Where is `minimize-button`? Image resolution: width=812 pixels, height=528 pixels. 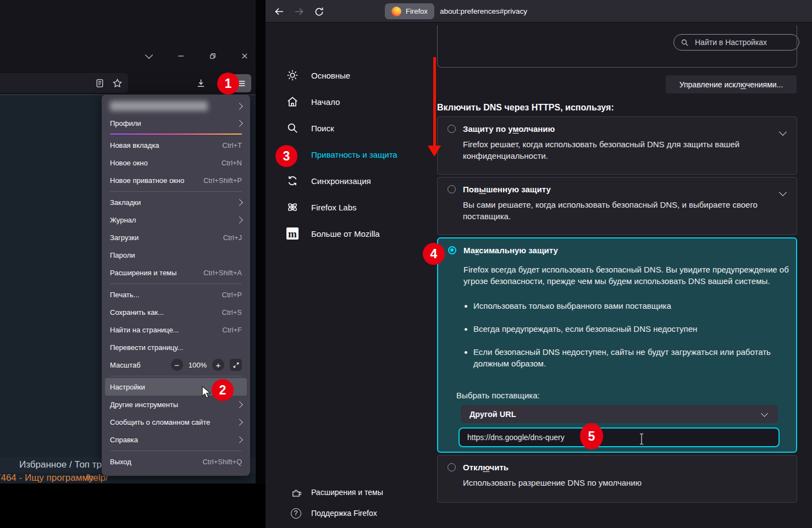
minimize-button is located at coordinates (181, 56).